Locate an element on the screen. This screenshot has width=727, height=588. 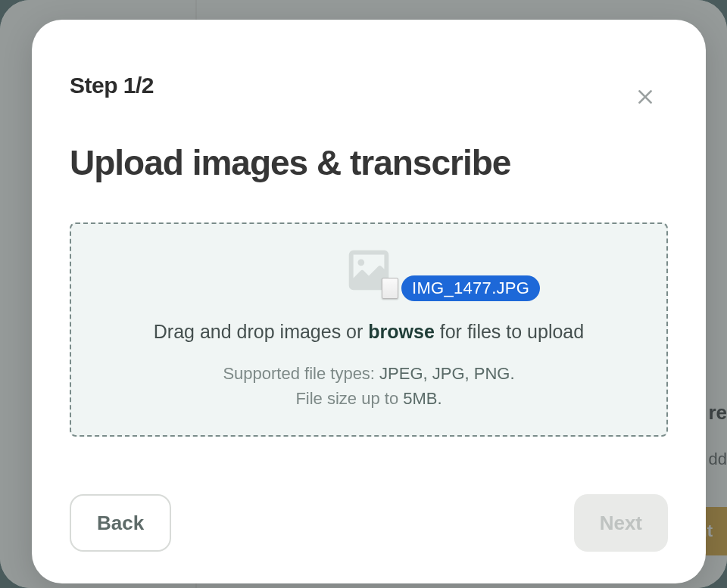
supported-prefix: Supported file types: is located at coordinates (301, 374).